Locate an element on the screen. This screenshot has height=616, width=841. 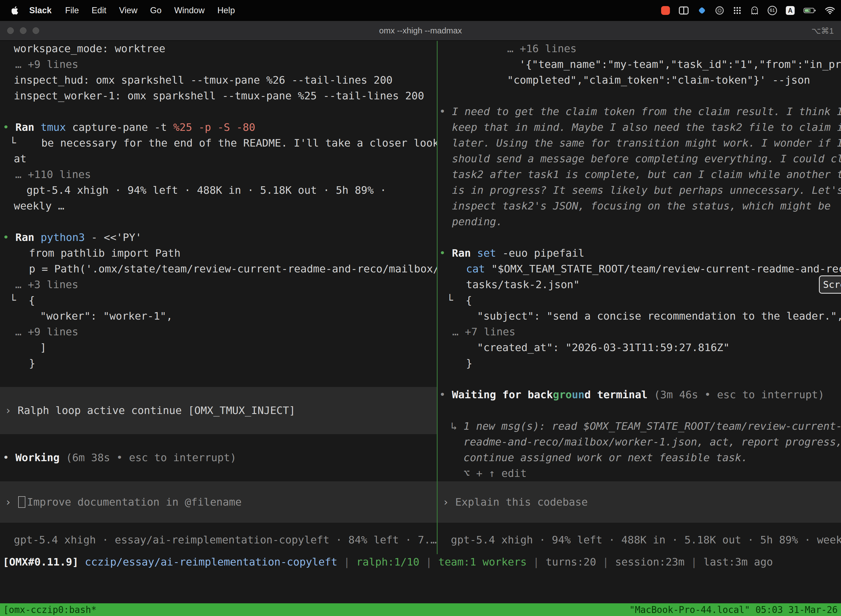
mailbox-message-line: continue assigned work or next feasible … is located at coordinates (639, 458).